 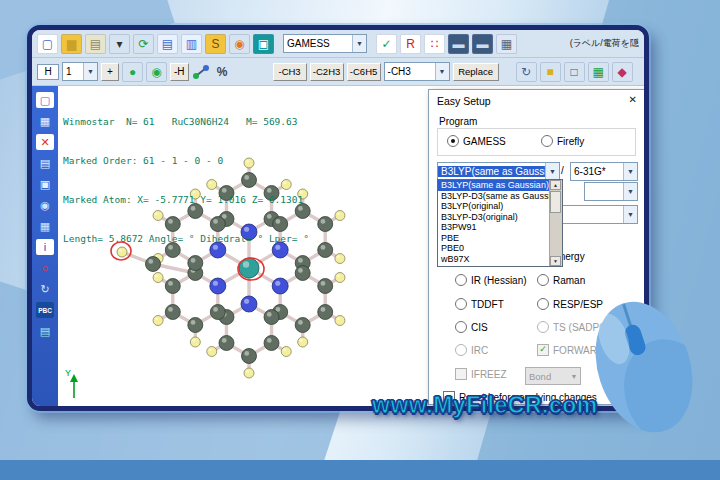 What do you see at coordinates (364, 72) in the screenshot?
I see `fragment-button: -C6H5` at bounding box center [364, 72].